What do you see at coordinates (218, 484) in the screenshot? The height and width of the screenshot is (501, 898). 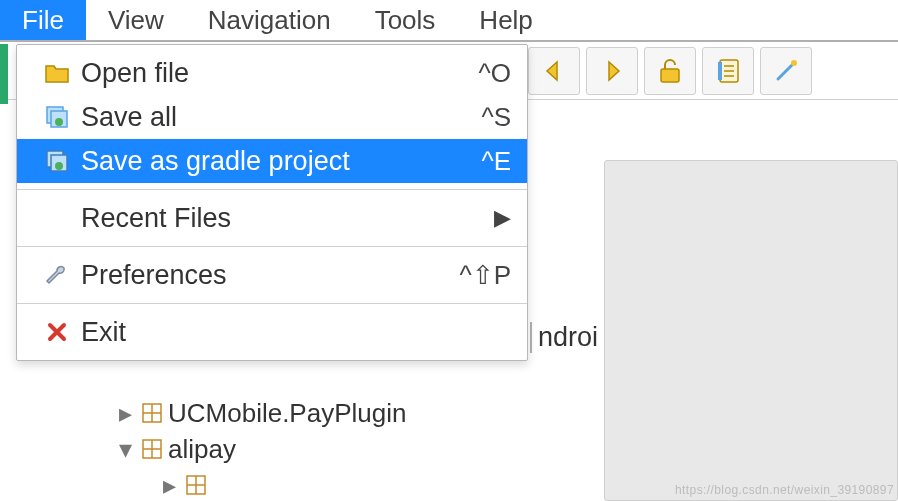 I see `tree-row-child: ▸` at bounding box center [218, 484].